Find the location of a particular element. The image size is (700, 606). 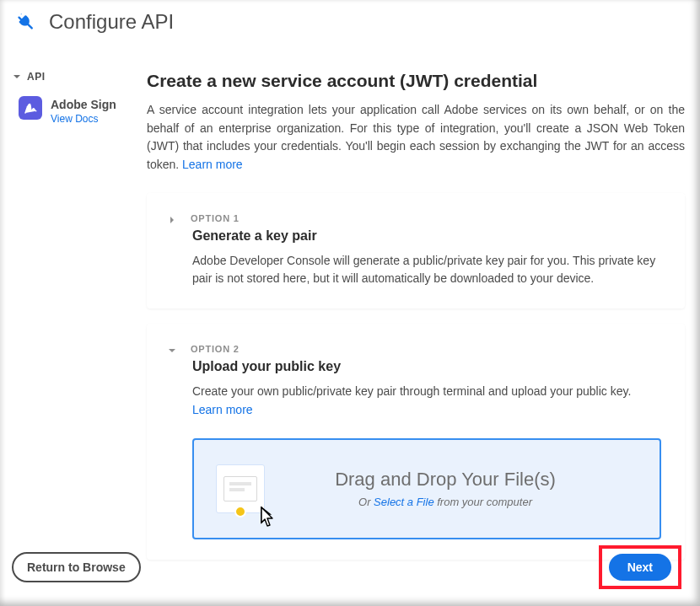

select-a-file-link: Select a File is located at coordinates (404, 502).